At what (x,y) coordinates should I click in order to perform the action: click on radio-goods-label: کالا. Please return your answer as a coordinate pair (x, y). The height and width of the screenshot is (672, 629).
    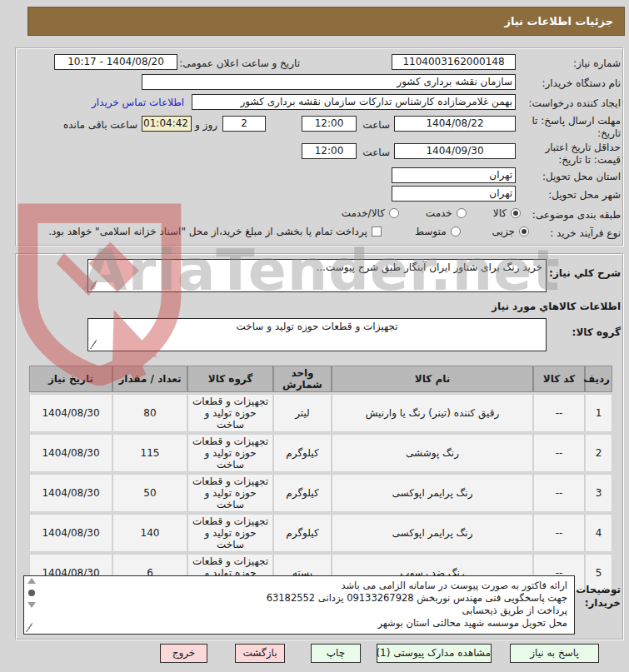
    Looking at the image, I should click on (500, 213).